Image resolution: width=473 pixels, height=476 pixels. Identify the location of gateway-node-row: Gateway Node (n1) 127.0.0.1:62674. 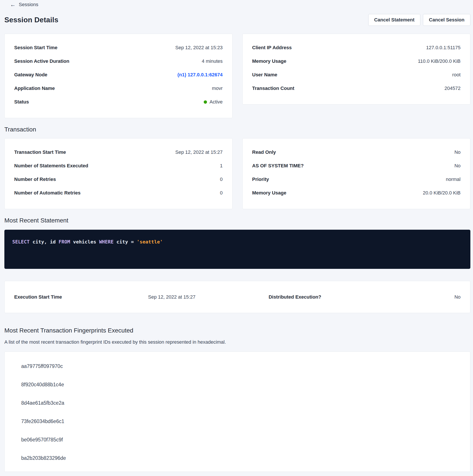
(119, 75).